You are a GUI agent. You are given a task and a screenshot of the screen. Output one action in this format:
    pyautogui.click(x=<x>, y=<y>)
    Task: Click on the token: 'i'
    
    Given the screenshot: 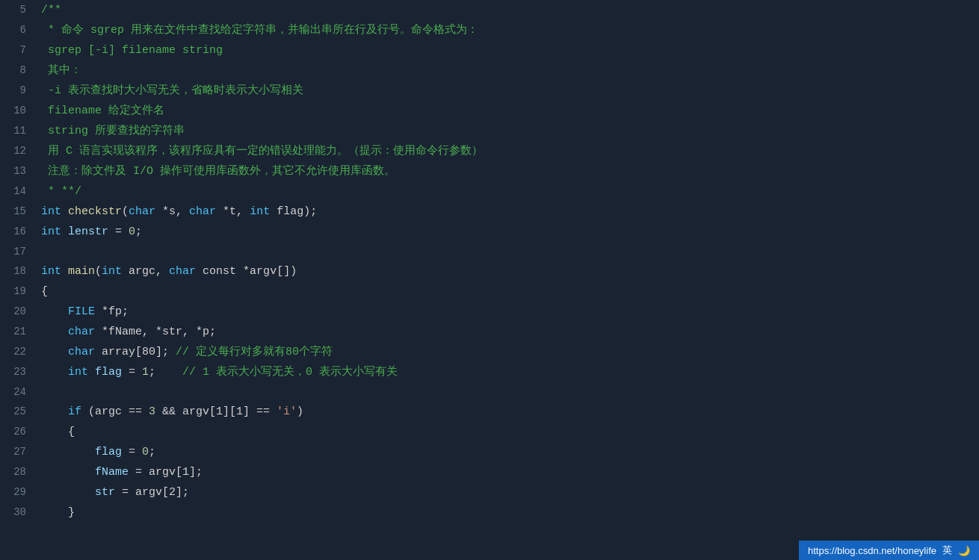 What is the action you would take?
    pyautogui.click(x=287, y=412)
    